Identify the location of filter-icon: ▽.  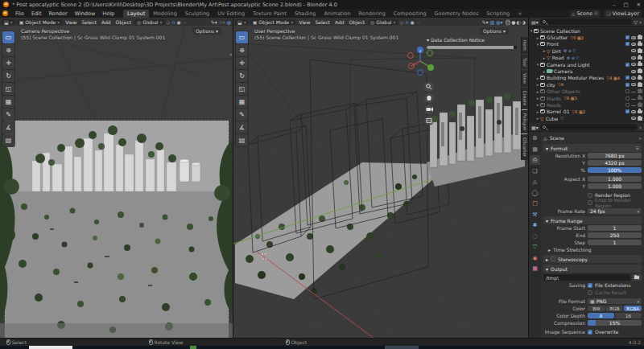
(636, 23).